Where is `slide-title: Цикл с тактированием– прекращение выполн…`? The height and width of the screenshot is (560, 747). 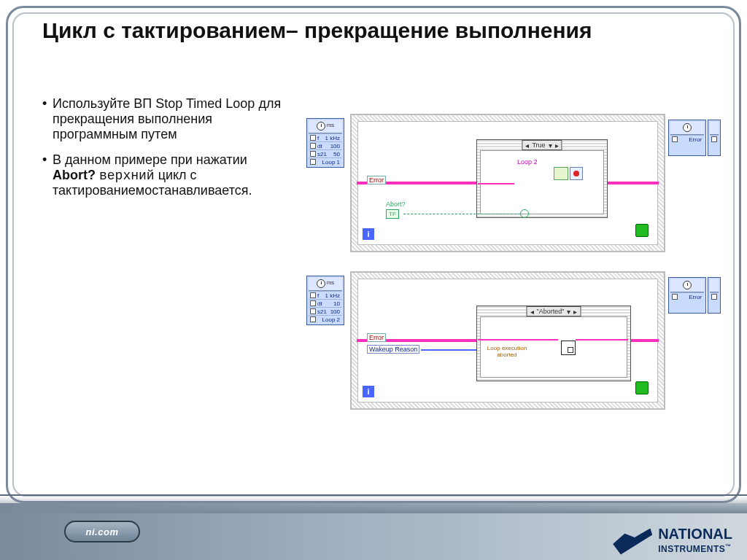
slide-title: Цикл с тактированием– прекращение выполн… is located at coordinates (380, 31).